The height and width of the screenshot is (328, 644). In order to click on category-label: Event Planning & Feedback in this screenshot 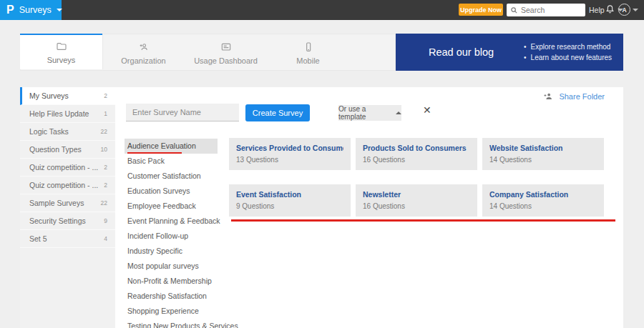, I will do `click(174, 221)`.